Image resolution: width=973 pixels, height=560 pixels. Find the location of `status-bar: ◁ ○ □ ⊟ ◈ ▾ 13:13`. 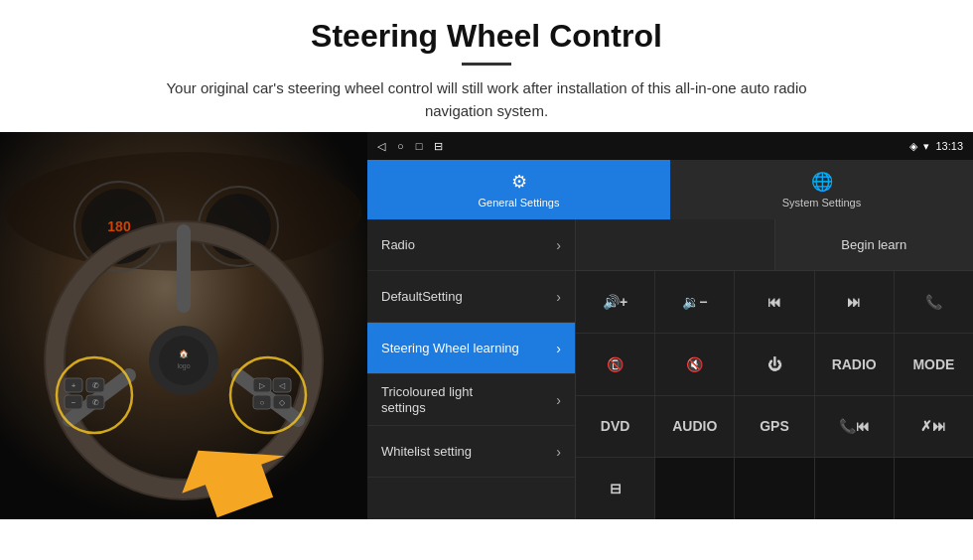

status-bar: ◁ ○ □ ⊟ ◈ ▾ 13:13 is located at coordinates (670, 146).